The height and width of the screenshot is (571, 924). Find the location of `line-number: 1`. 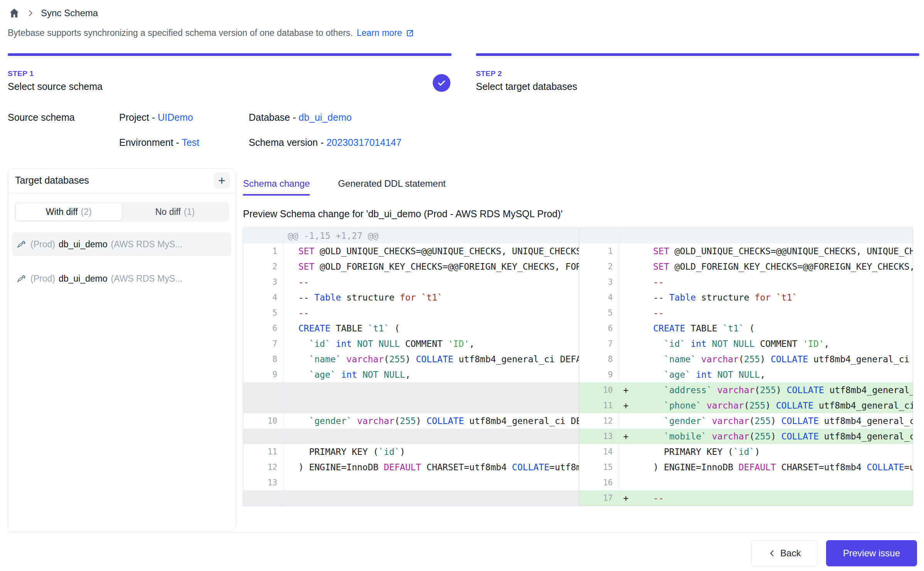

line-number: 1 is located at coordinates (599, 251).